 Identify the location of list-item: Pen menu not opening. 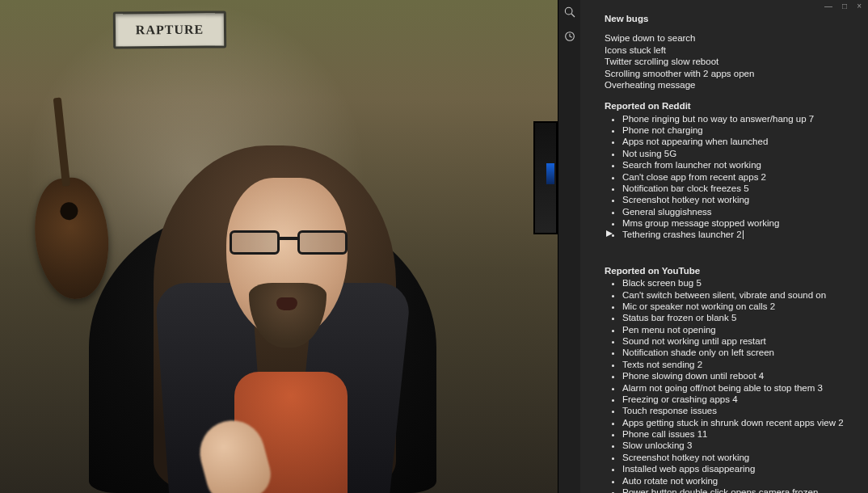
(738, 330).